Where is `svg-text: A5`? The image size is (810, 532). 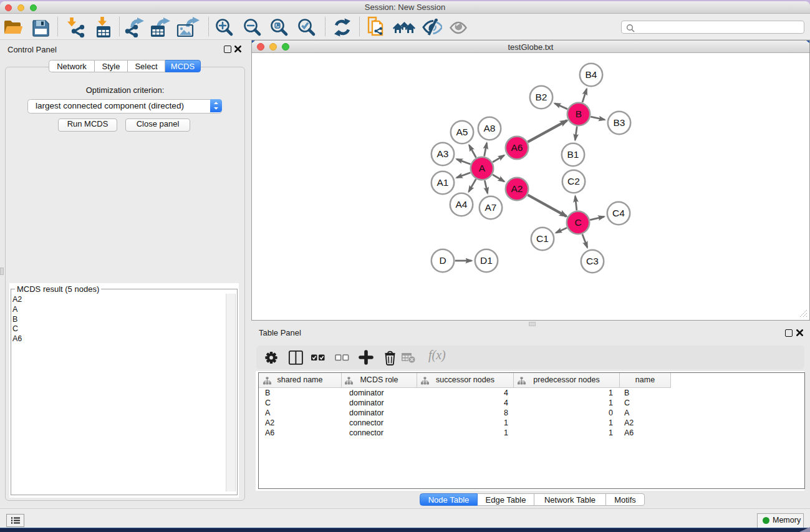
svg-text: A5 is located at coordinates (463, 132).